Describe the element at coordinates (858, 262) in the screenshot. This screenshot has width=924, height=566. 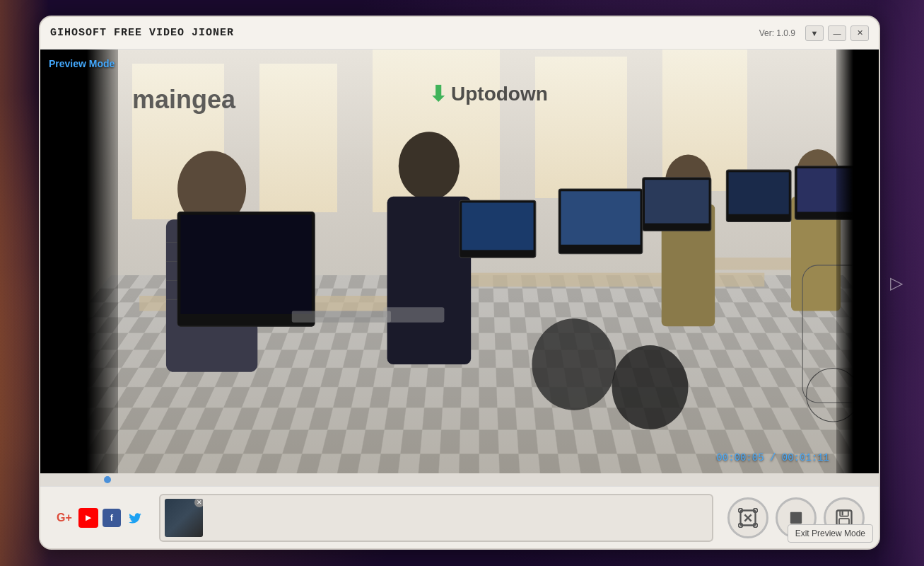
I see `video-dark-right` at that location.